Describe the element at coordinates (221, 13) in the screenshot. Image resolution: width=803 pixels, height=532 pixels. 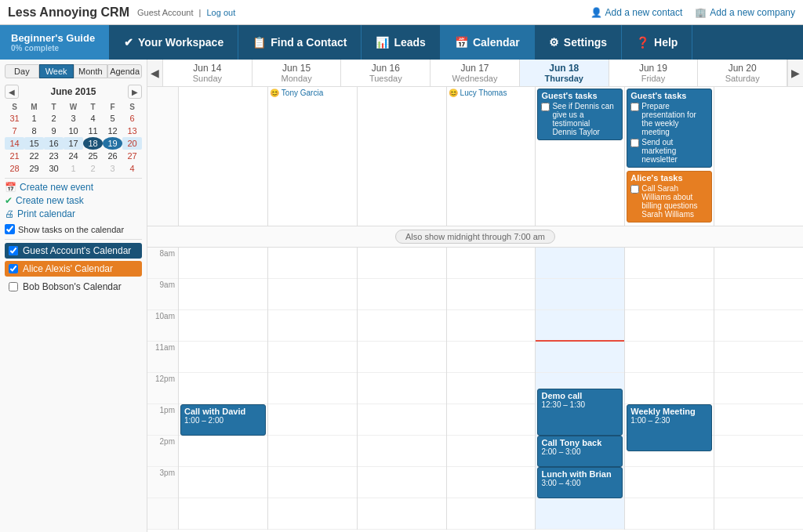
I see `logout-link: Log out` at that location.